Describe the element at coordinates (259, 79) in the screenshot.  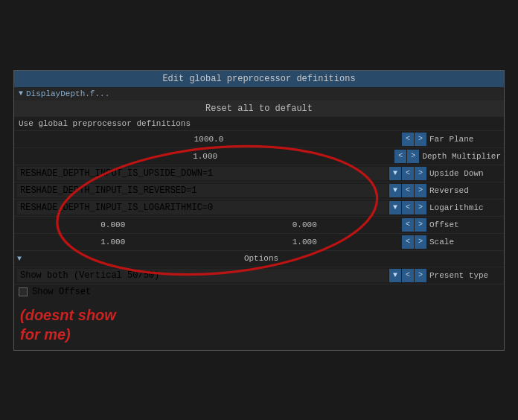
I see `title-text: Edit global preprocessor definitions` at that location.